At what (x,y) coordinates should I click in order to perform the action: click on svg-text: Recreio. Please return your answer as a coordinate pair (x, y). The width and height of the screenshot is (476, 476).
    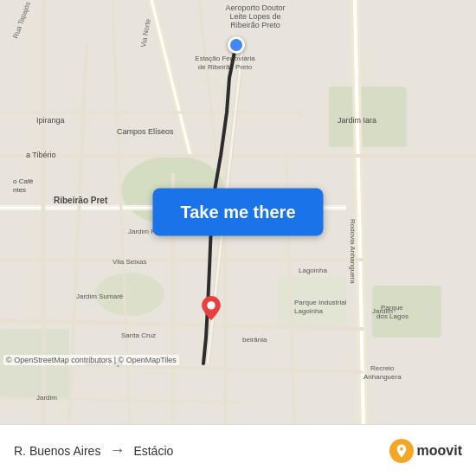
    Looking at the image, I should click on (383, 369).